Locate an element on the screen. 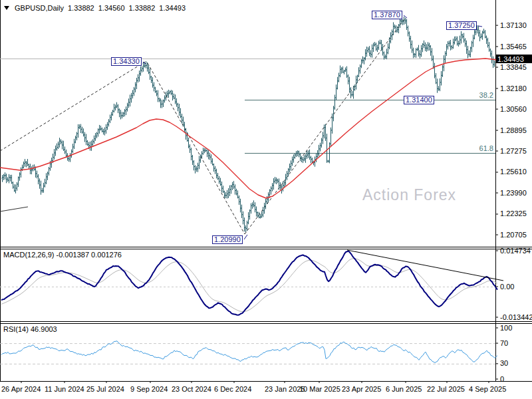  price-level-tag: 1.37870 is located at coordinates (387, 15).